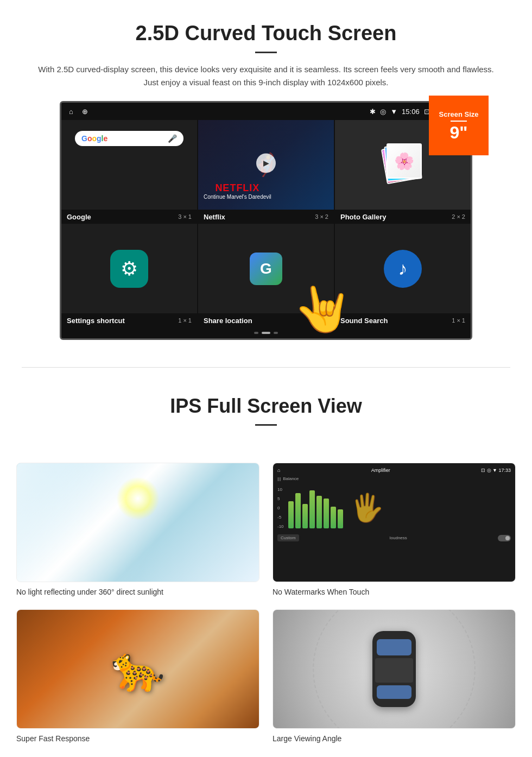 The image size is (532, 757). Describe the element at coordinates (266, 111) in the screenshot. I see `status-bar: ⌂ ⊕ ✱ ◎ ▼ 15:06 ⊡ ◁) ⊠ ▭` at that location.